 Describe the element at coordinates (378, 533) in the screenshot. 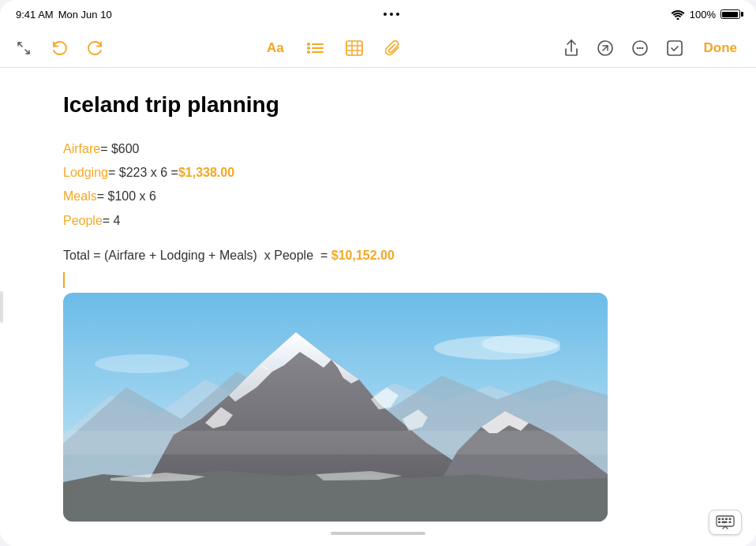

I see `scroll-indicator` at that location.